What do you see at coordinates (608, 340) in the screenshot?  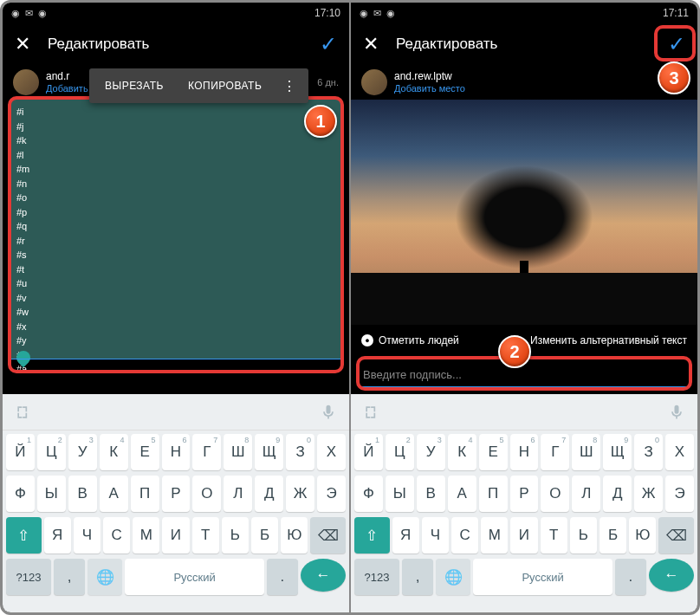 I see `edit-alt-text-button: Изменить альтернативный текст` at bounding box center [608, 340].